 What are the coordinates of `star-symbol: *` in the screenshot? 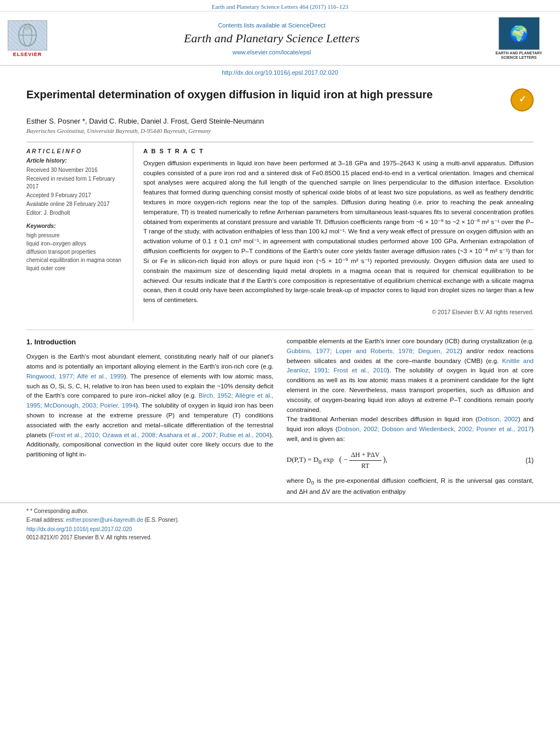 It's located at (27, 511).